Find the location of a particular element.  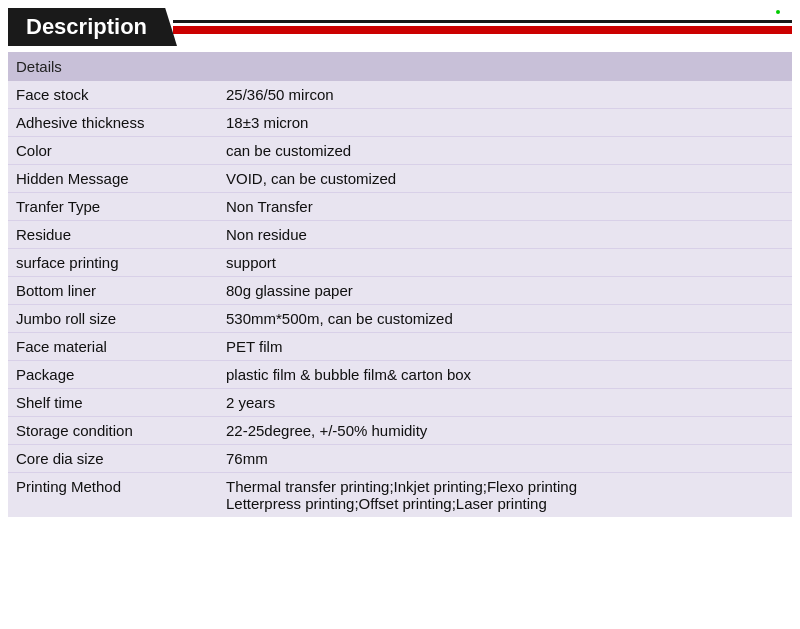

row-value: Non residue is located at coordinates (505, 235).